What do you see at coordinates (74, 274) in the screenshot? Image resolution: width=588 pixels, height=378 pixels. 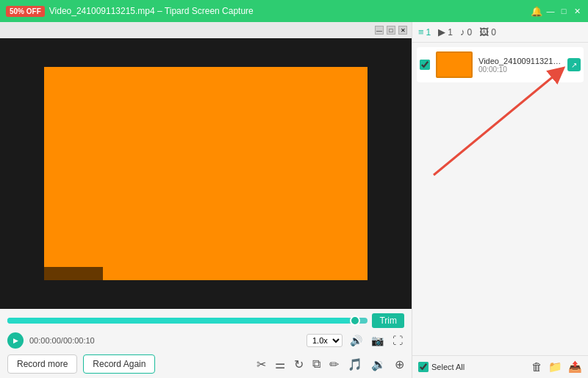 I see `video-dark-bar` at bounding box center [74, 274].